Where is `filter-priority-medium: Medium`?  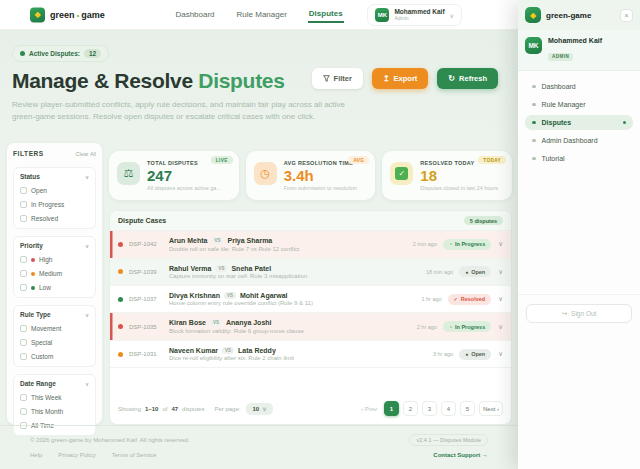
filter-priority-medium: Medium is located at coordinates (54, 274).